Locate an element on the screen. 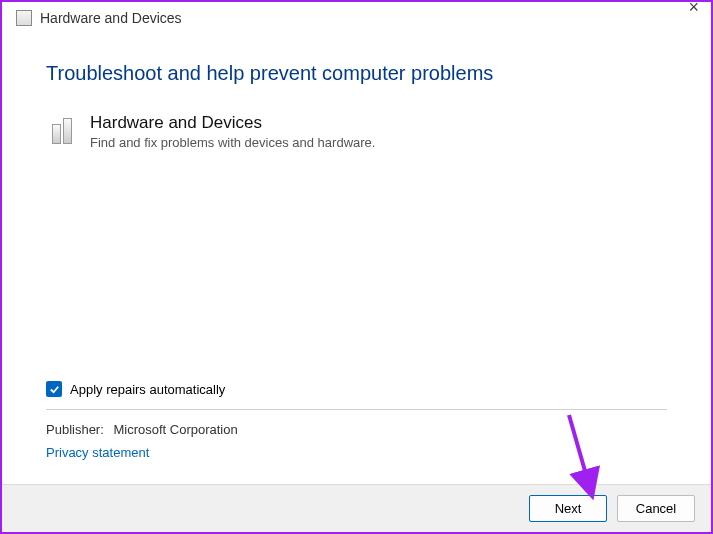  item-description: Find and fix problems with devices and h… is located at coordinates (232, 142).